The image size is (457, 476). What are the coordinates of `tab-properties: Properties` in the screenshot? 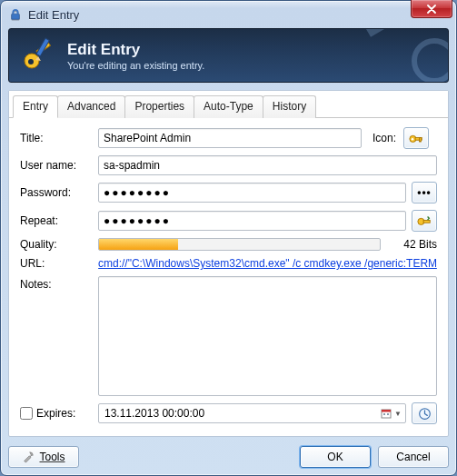 It's located at (160, 107).